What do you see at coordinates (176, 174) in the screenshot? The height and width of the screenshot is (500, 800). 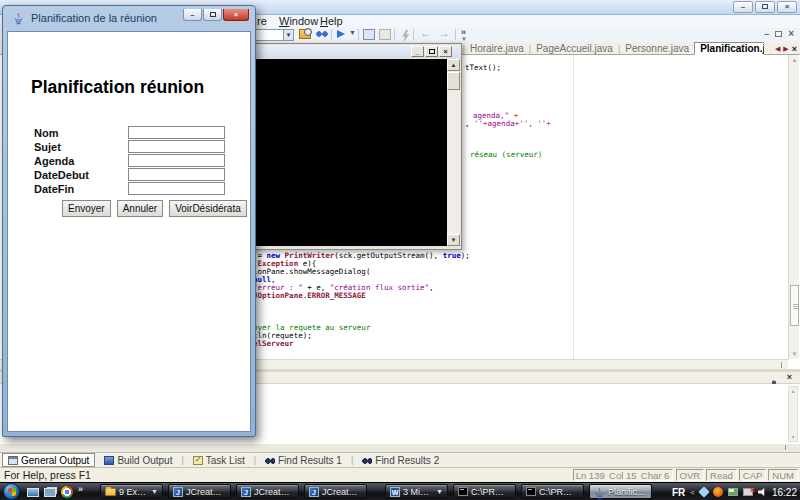 I see `field-input-datedebut` at bounding box center [176, 174].